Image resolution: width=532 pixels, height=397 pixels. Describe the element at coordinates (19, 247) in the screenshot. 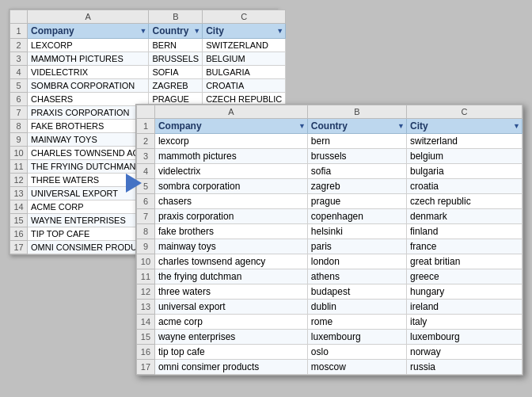

I see `row-num-back: 17` at that location.